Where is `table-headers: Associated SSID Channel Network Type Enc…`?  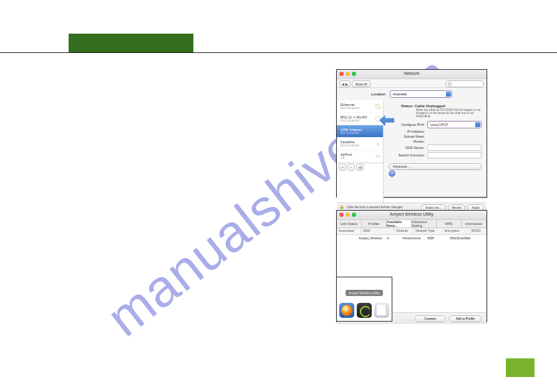
table-headers: Associated SSID Channel Network Type Enc… is located at coordinates (412, 232).